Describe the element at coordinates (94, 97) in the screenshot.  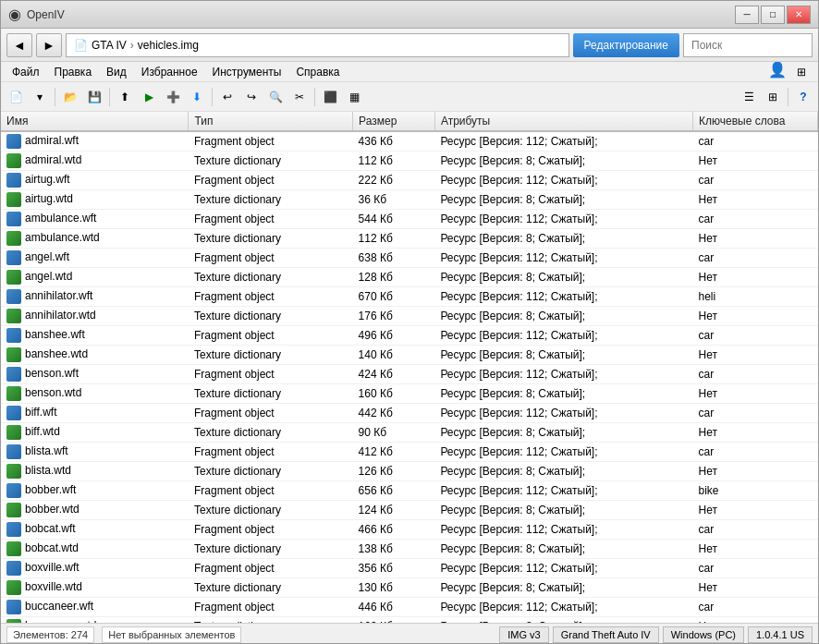
I see `tb-save-button: 💾` at that location.